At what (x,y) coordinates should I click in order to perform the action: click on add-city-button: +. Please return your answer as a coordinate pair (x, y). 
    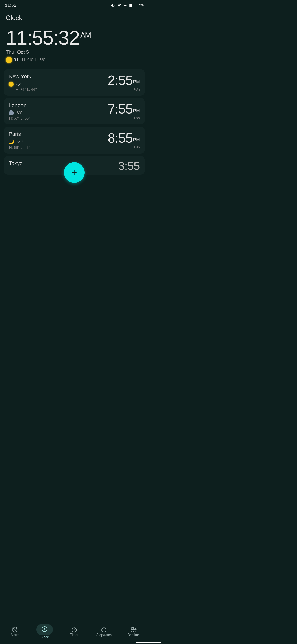
    Looking at the image, I should click on (74, 172).